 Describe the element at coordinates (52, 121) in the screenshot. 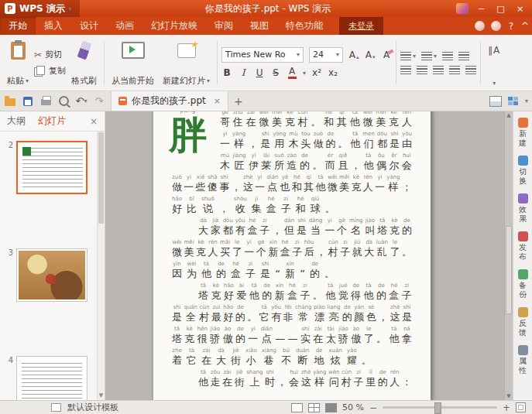

I see `tab-slides: 幻灯片` at that location.